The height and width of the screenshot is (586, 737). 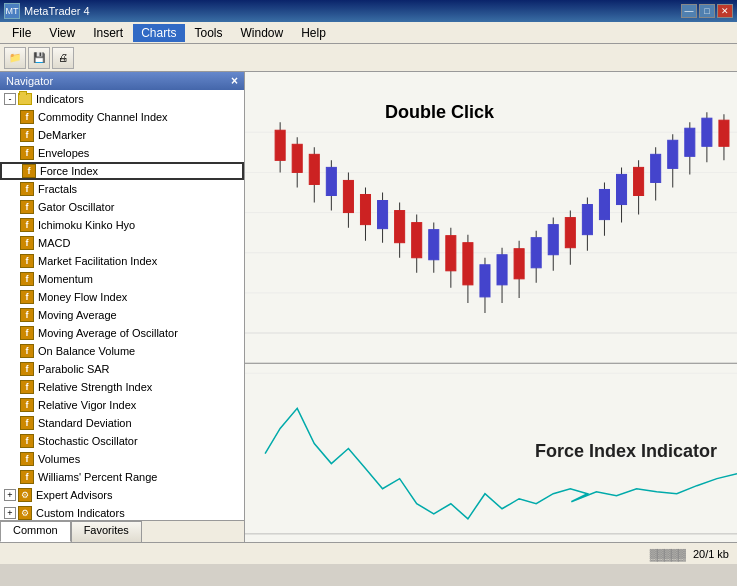 I want to click on list-item: f Commodity Channel Index, so click(x=122, y=117).